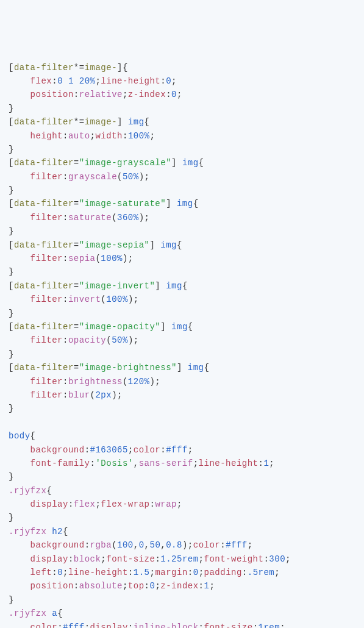 The height and width of the screenshot is (628, 364). I want to click on code-line: display:flex;flex-wrap:wrap;, so click(182, 504).